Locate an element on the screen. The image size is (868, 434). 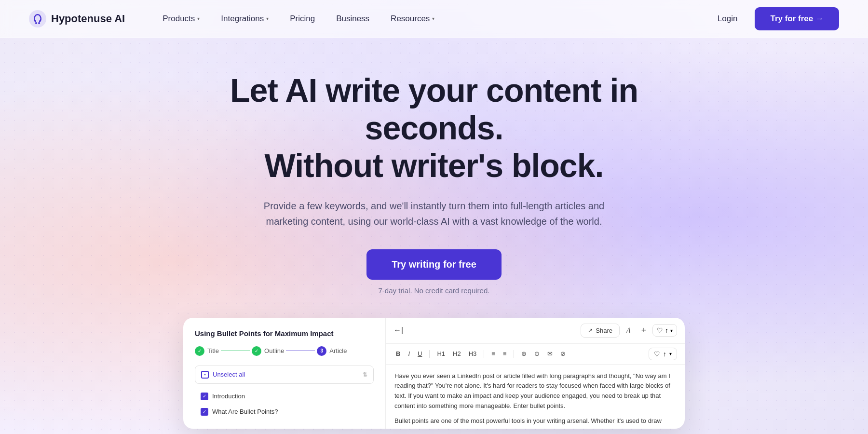
h2-button: H2 is located at coordinates (457, 354).